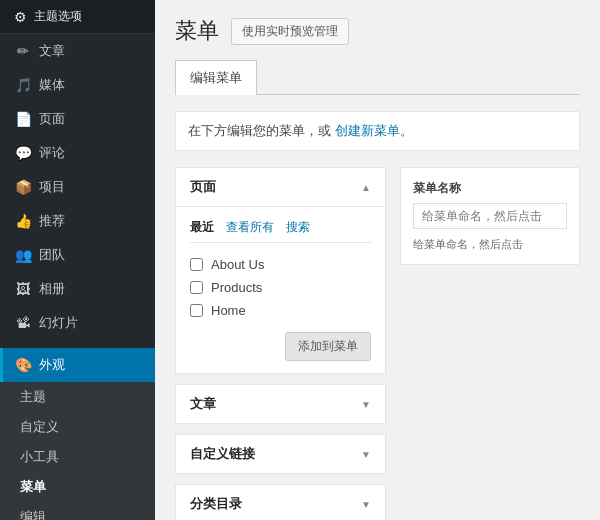 The width and height of the screenshot is (600, 520). Describe the element at coordinates (52, 119) in the screenshot. I see `sidebar-item-pages-label: 页面` at that location.